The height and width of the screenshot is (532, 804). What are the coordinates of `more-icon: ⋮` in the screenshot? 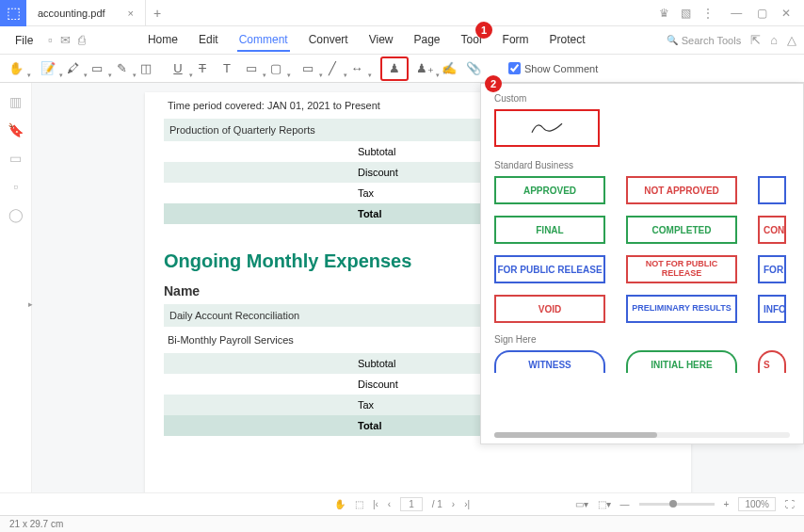 It's located at (708, 13).